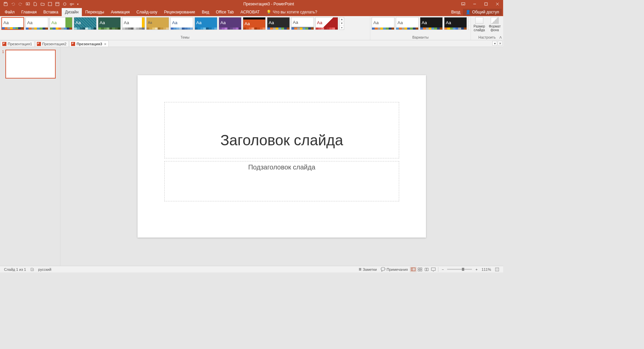 The image size is (644, 349). What do you see at coordinates (72, 4) in the screenshot?
I see `spellcheck-icon: abc` at bounding box center [72, 4].